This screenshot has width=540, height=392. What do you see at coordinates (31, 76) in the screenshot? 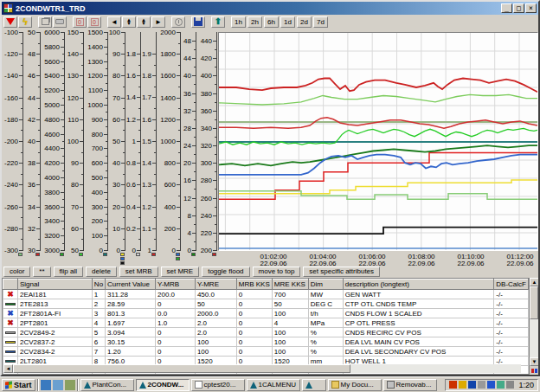
I see `y-scale-label: 46` at bounding box center [31, 76].